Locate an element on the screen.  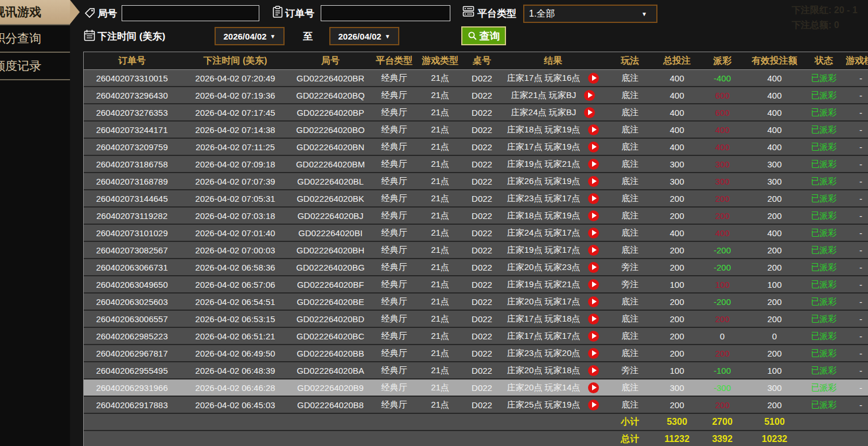
cell-valid_bet: 100 is located at coordinates (774, 284).